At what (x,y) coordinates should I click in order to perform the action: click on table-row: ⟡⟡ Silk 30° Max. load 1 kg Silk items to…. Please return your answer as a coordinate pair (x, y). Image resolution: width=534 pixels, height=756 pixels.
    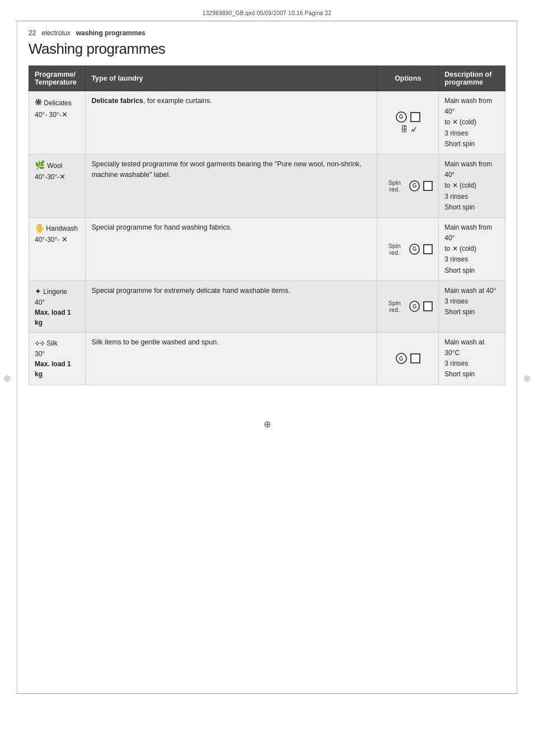
    Looking at the image, I should click on (268, 358).